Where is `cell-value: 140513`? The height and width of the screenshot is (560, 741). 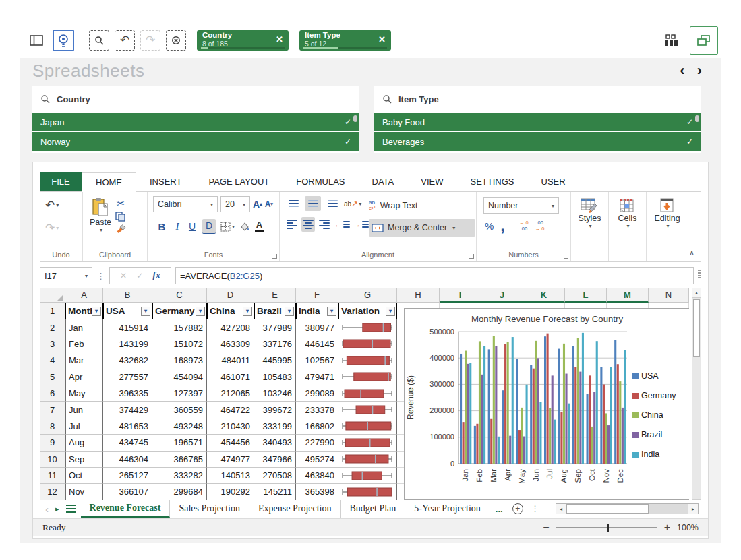 cell-value: 140513 is located at coordinates (231, 476).